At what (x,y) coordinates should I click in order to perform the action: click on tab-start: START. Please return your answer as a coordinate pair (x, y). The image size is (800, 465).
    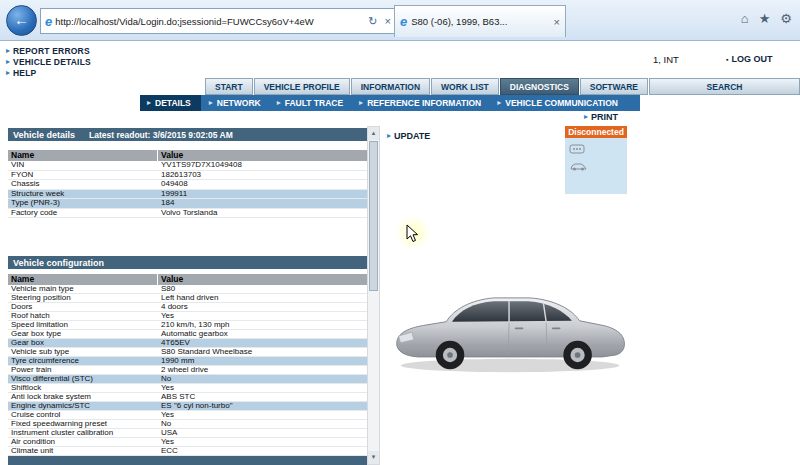
    Looking at the image, I should click on (229, 86).